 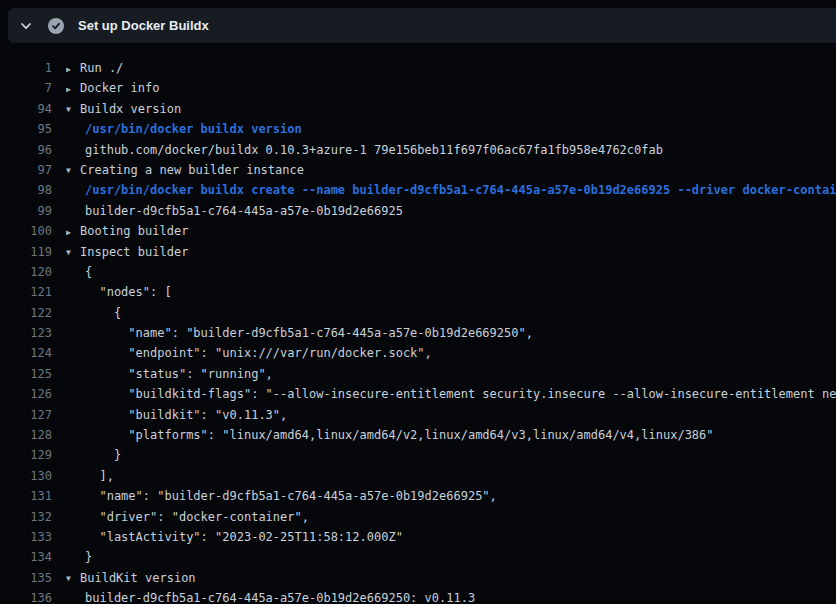 I want to click on line-content: "buildkitd-flags": "--allow-insecure-ent…, so click(x=451, y=394).